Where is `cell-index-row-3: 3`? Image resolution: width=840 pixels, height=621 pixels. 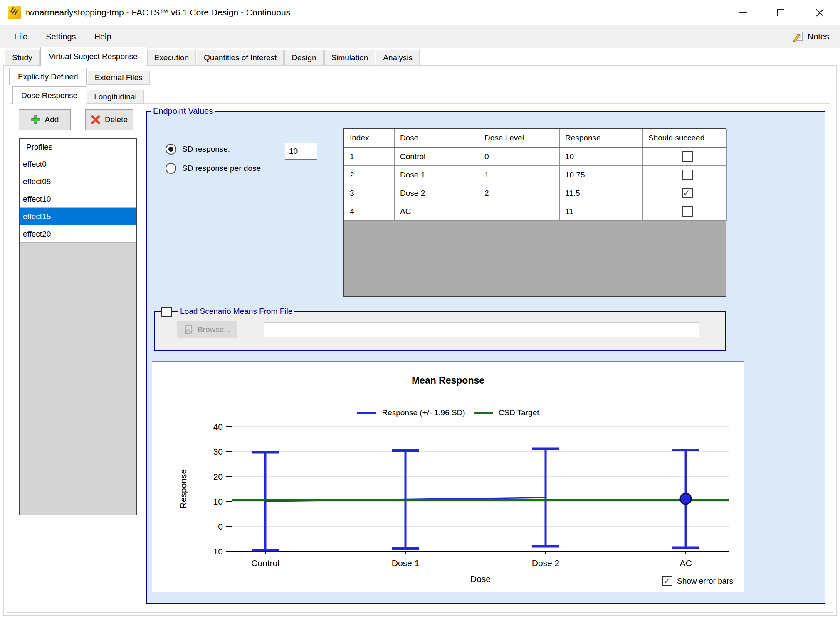
cell-index-row-3: 3 is located at coordinates (369, 193).